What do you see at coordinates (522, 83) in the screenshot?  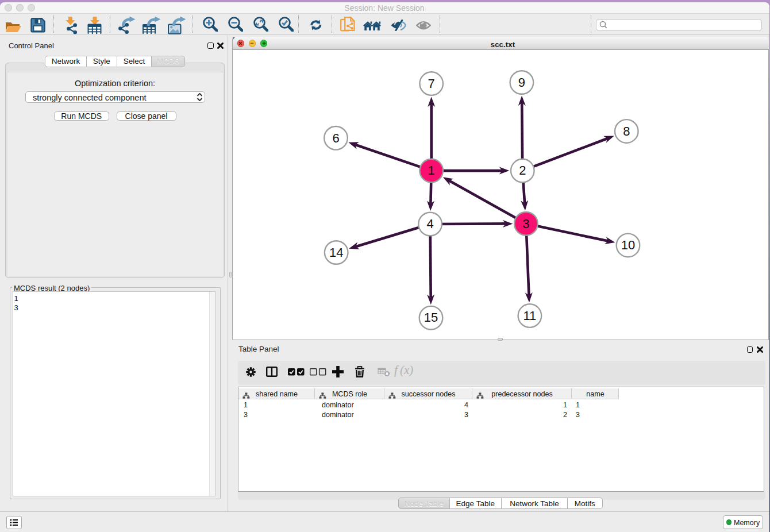 I see `svg-text: 9` at bounding box center [522, 83].